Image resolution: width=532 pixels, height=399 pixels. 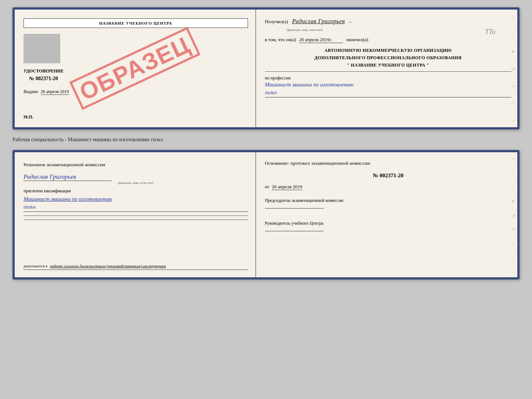 What do you see at coordinates (136, 183) in the screenshot?
I see `bottom-fam-label: (фамилия, имя, отчество)` at bounding box center [136, 183].